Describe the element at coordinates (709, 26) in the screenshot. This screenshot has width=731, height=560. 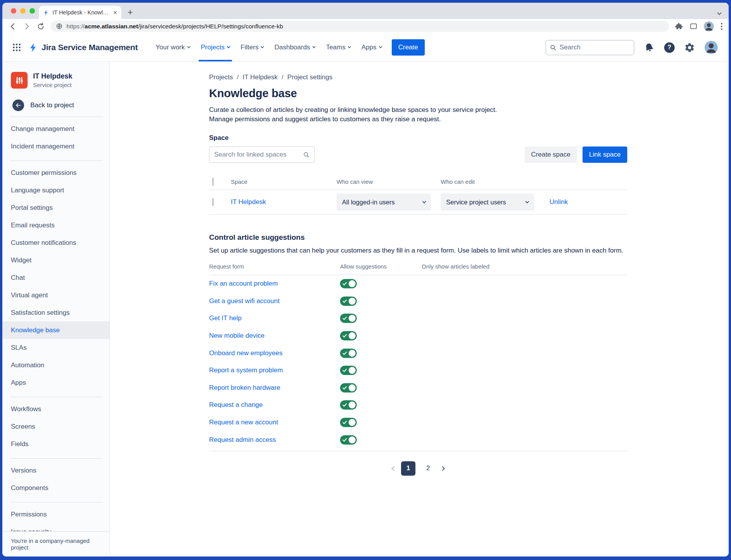
I see `browser-profile-avatar` at that location.